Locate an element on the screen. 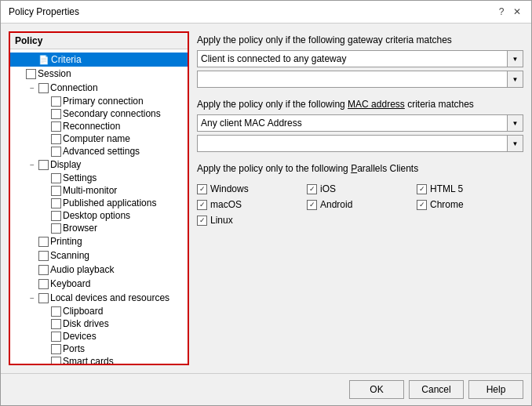 Image resolution: width=532 pixels, height=406 pixels. mac-section: Apply the policy only if the following M… is located at coordinates (360, 125).